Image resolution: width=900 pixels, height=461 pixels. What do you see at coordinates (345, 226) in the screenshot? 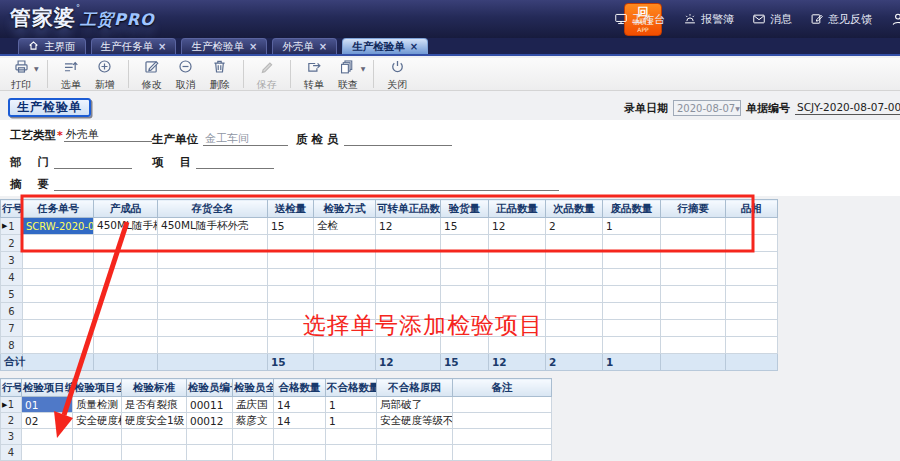
I see `cell-method: 全检` at bounding box center [345, 226].